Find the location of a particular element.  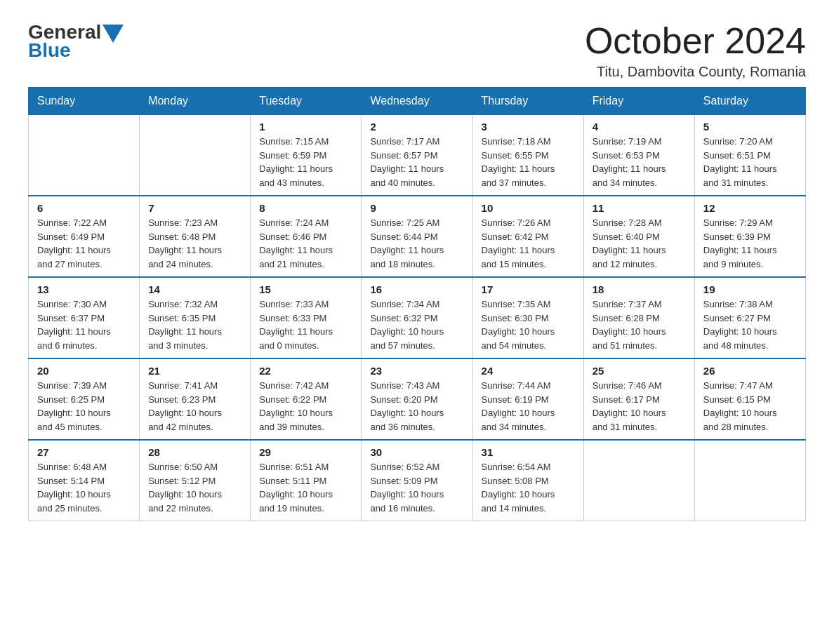

day-number: 7 is located at coordinates (195, 208).